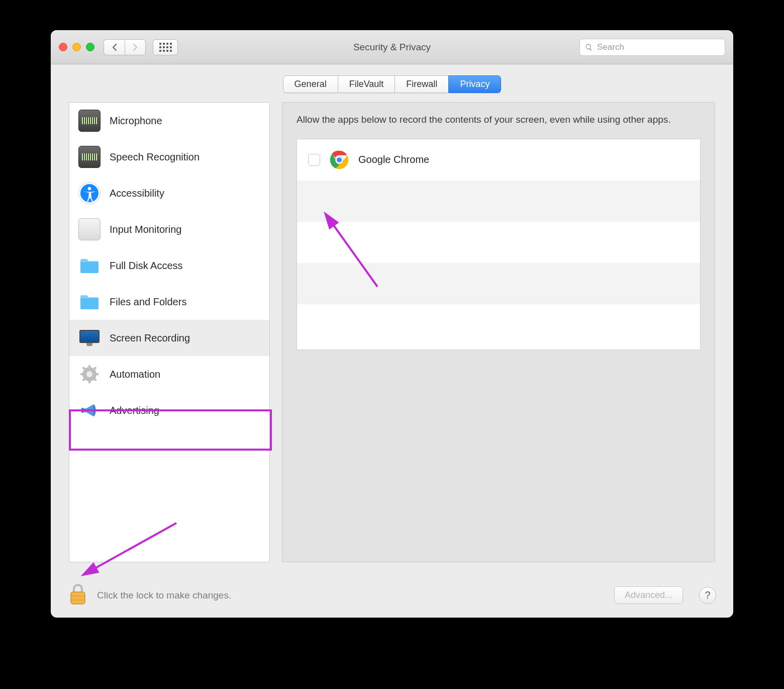 The width and height of the screenshot is (784, 689). Describe the element at coordinates (76, 47) in the screenshot. I see `minimize-window-button` at that location.